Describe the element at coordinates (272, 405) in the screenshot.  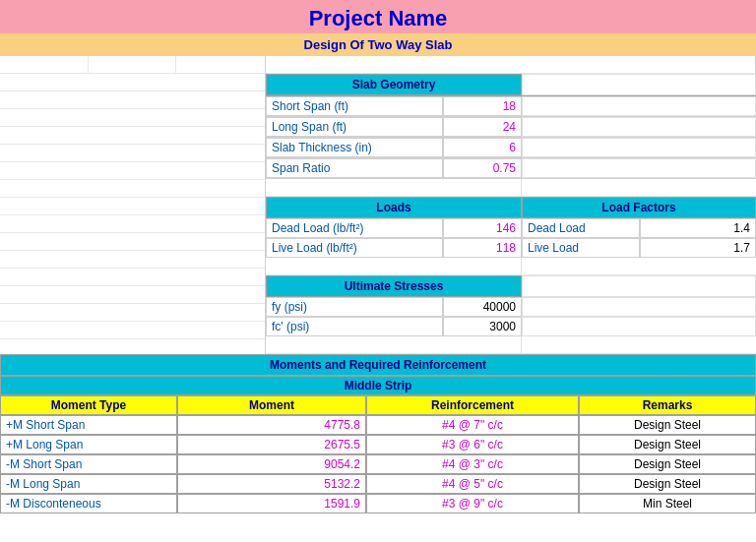
I see `col-header-moment: Moment` at that location.